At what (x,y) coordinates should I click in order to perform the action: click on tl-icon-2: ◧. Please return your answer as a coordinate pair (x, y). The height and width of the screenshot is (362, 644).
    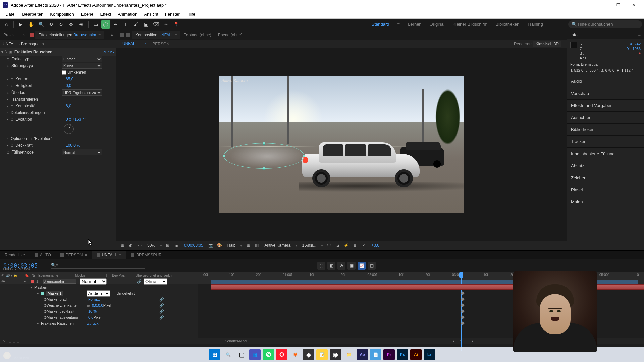
    Looking at the image, I should click on (331, 266).